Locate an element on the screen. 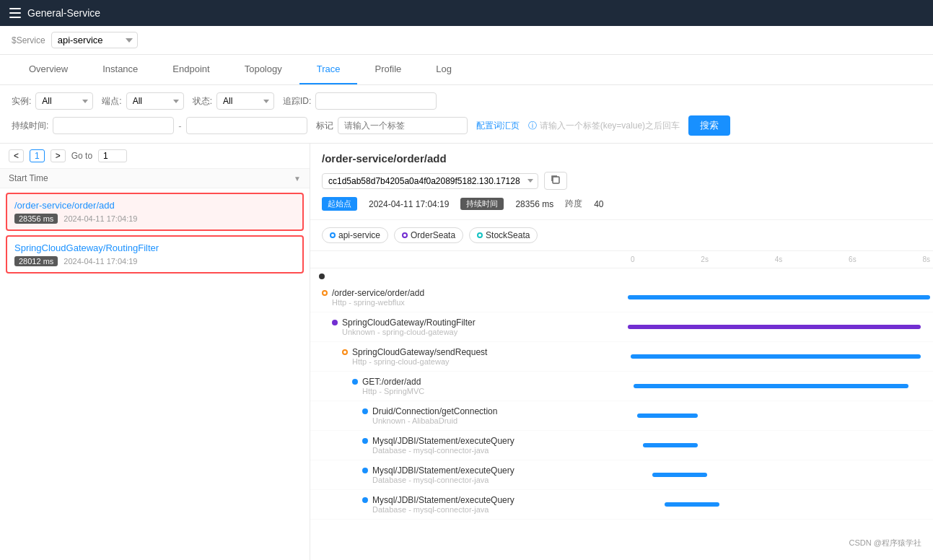 The height and width of the screenshot is (560, 933). span-row-4: GET:/order/add Http - SpringMVC is located at coordinates (622, 387).